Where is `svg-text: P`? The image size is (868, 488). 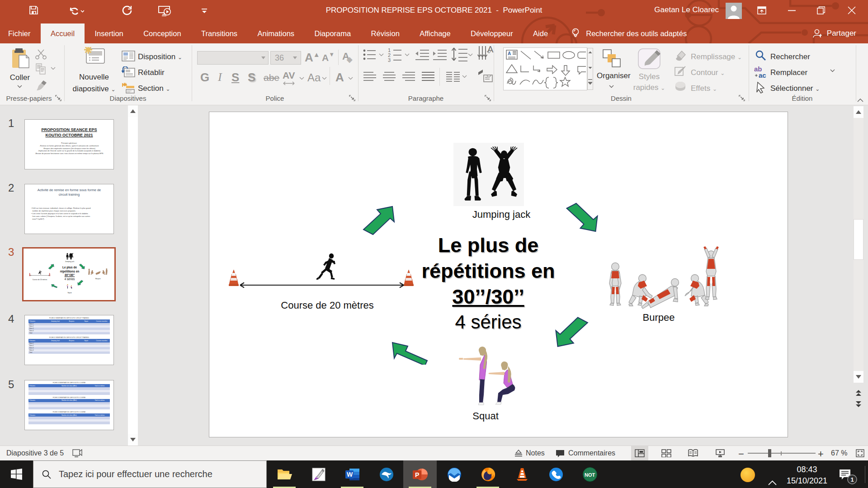
svg-text: P is located at coordinates (417, 475).